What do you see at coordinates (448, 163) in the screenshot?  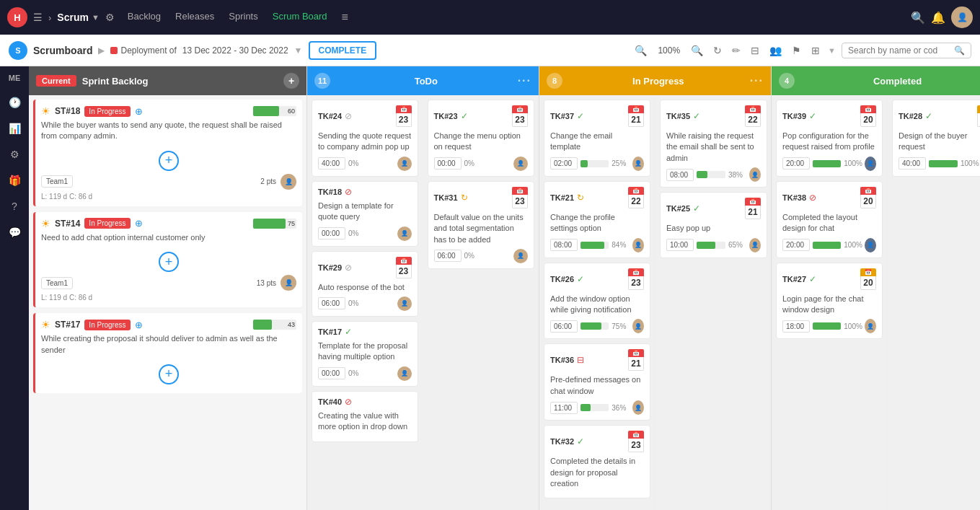 I see `task-time: 00:00` at bounding box center [448, 163].